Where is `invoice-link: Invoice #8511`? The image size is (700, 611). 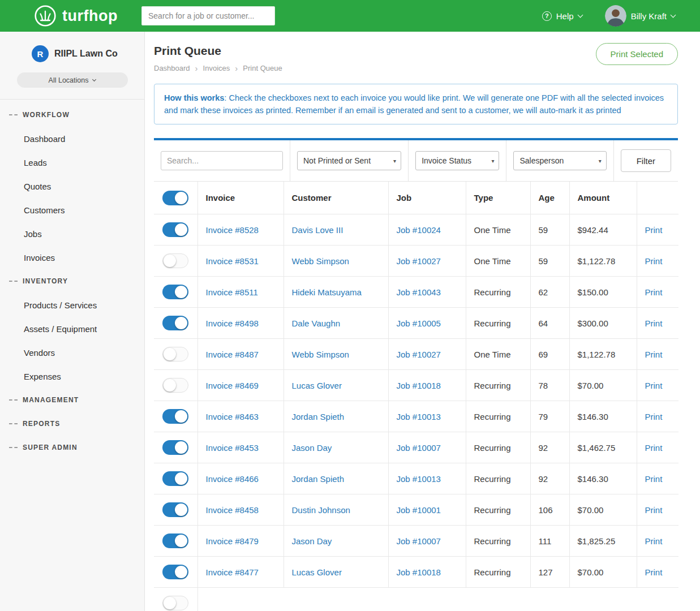 invoice-link: Invoice #8511 is located at coordinates (232, 292).